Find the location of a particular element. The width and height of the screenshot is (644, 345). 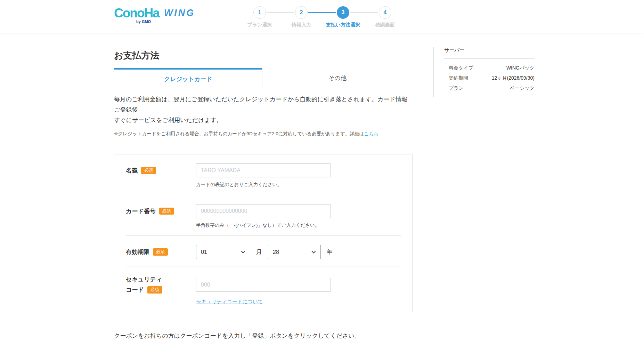

security-code-label-line1: セキュリティ is located at coordinates (161, 280).